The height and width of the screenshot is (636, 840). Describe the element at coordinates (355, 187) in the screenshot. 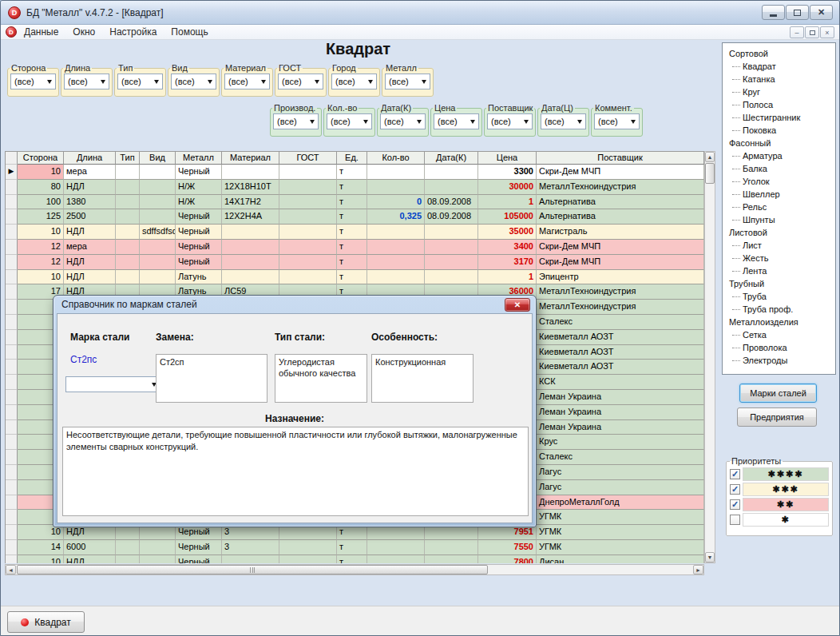

I see `table-row: 80НДЛН/Ж12Х18Н10Тт30000МеталлТехноиндуст…` at that location.